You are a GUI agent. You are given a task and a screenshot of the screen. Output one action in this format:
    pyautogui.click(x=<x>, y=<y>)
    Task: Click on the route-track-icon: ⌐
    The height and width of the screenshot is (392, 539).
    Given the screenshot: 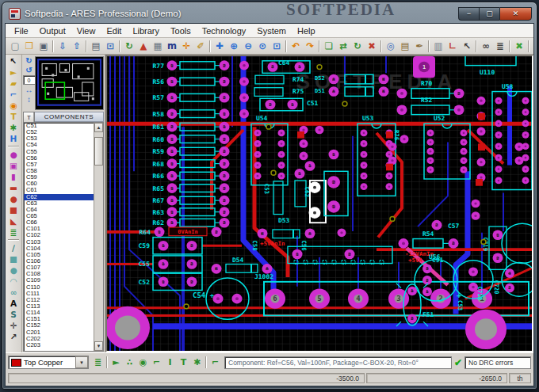 What is the action you would take?
    pyautogui.click(x=216, y=363)
    